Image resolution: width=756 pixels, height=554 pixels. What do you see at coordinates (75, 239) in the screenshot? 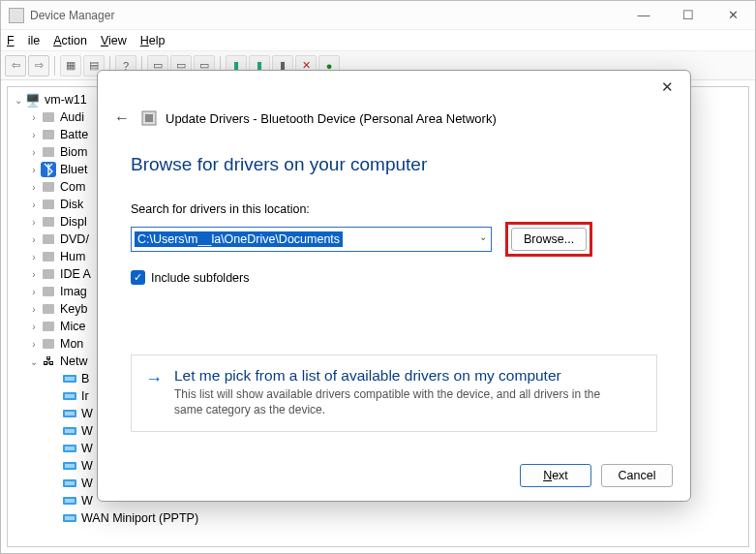
I see `tree-item-label: DVD/` at bounding box center [75, 239].